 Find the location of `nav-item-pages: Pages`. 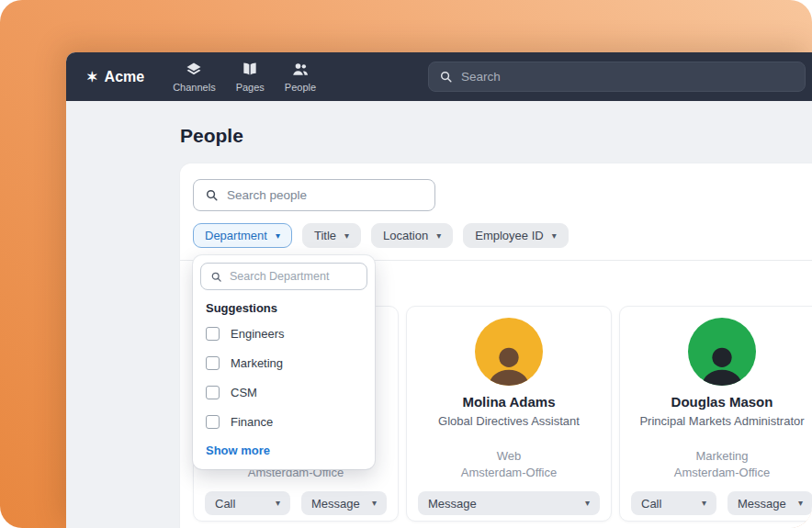

nav-item-pages: Pages is located at coordinates (250, 77).